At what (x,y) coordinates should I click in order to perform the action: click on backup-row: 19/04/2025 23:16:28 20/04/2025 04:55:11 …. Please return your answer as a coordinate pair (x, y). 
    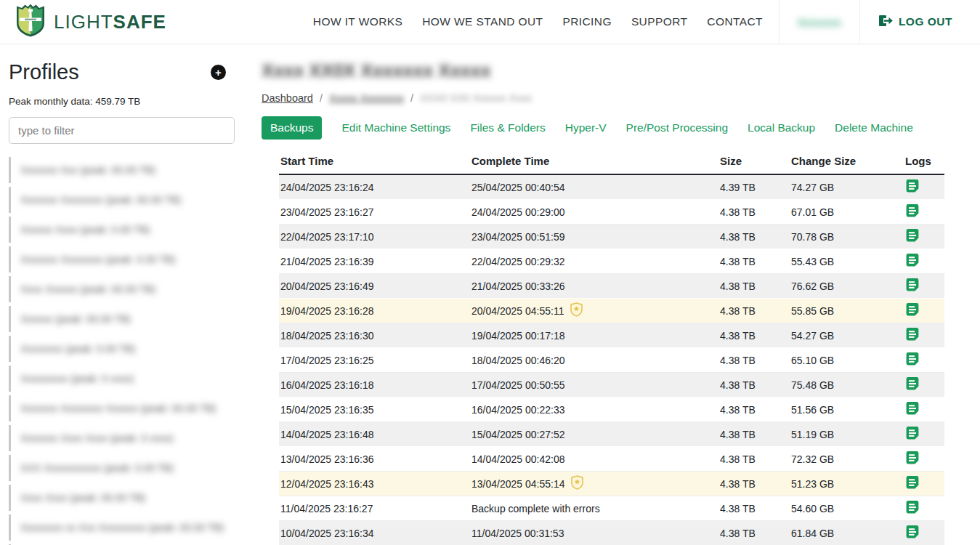
    Looking at the image, I should click on (612, 311).